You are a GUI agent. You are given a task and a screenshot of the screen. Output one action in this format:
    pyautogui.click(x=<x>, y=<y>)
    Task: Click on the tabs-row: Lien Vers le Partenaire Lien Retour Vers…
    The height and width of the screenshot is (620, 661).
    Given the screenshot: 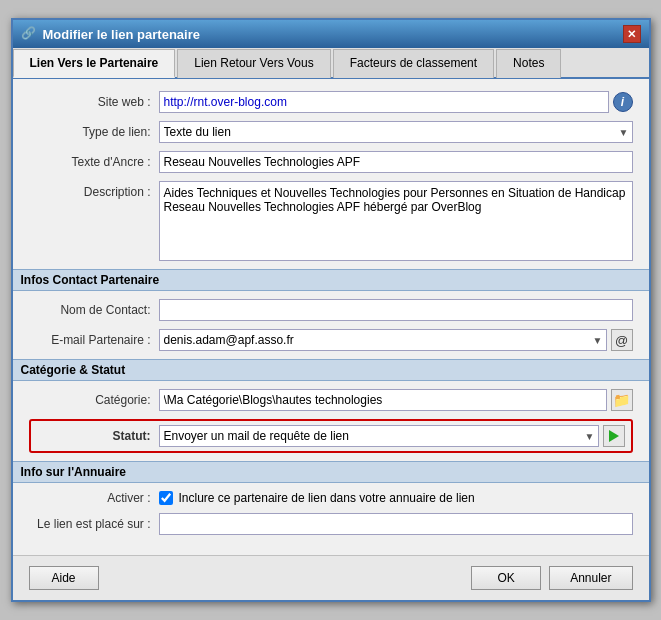 What is the action you would take?
    pyautogui.click(x=331, y=64)
    